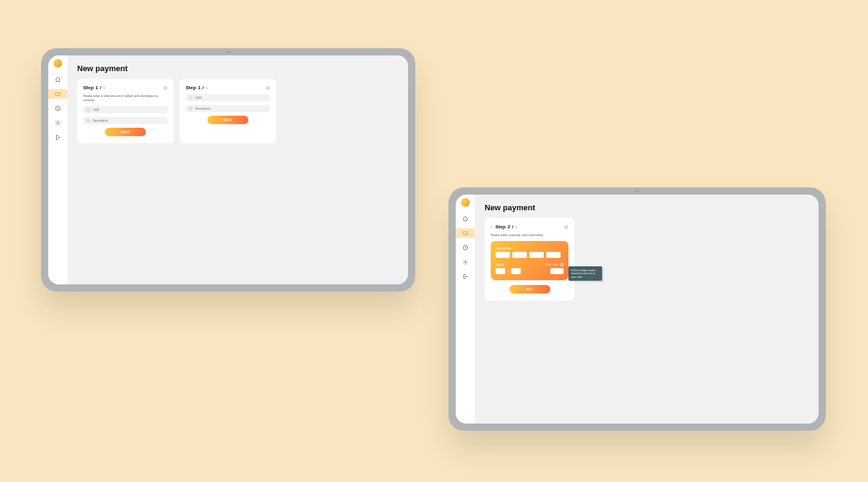 This screenshot has height=482, width=868. What do you see at coordinates (529, 235) in the screenshot?
I see `step2-instruction: Please enter customer card information` at bounding box center [529, 235].